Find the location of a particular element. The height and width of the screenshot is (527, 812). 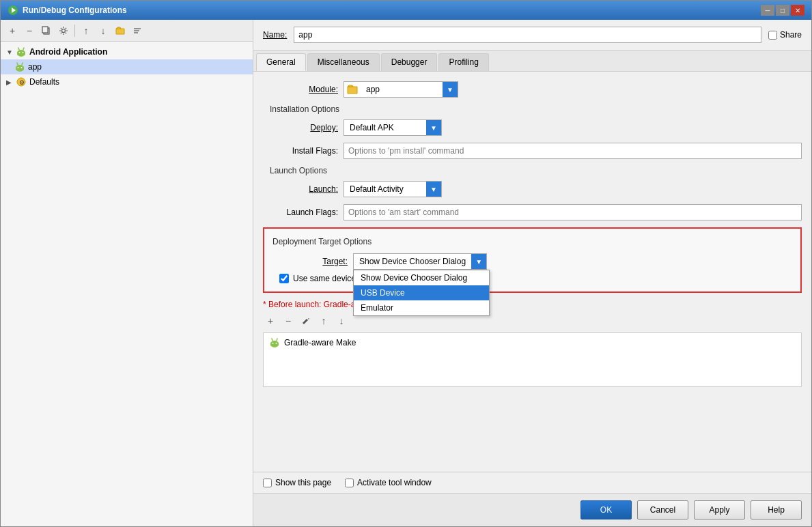

remove-button: − is located at coordinates (29, 31).